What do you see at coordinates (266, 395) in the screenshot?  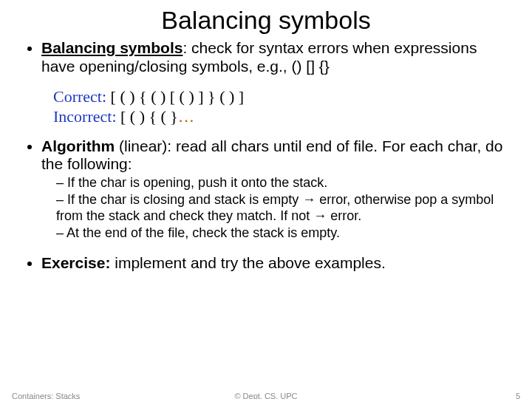 I see `footer-center: © Dept. CS, UPC` at bounding box center [266, 395].